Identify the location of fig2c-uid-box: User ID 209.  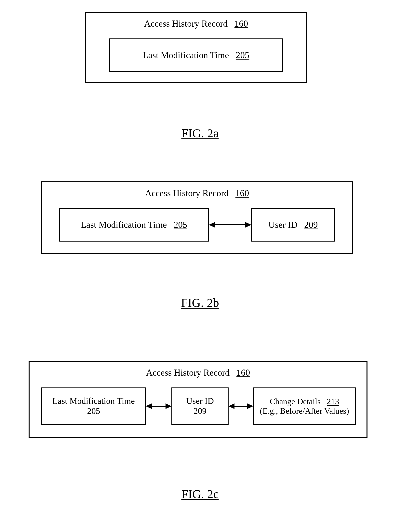
(200, 406).